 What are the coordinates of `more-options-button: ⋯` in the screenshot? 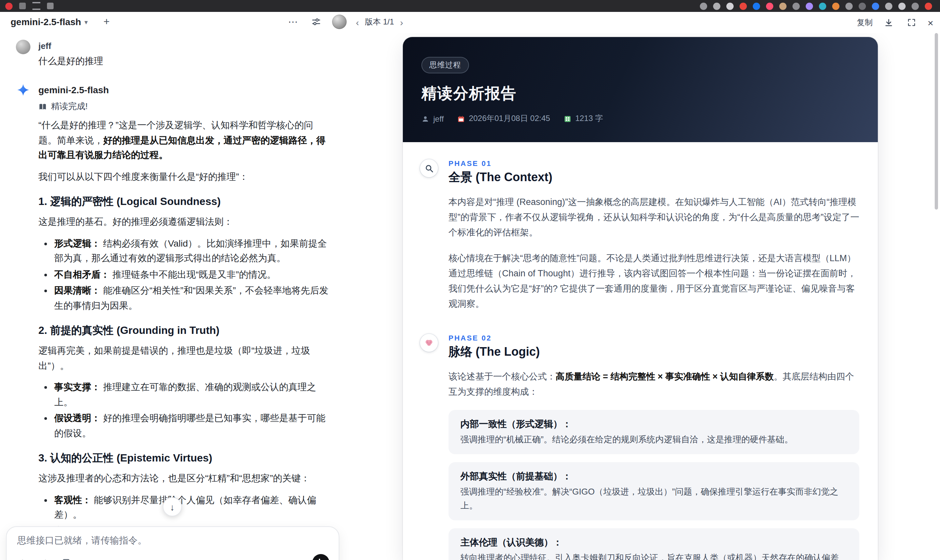 It's located at (293, 22).